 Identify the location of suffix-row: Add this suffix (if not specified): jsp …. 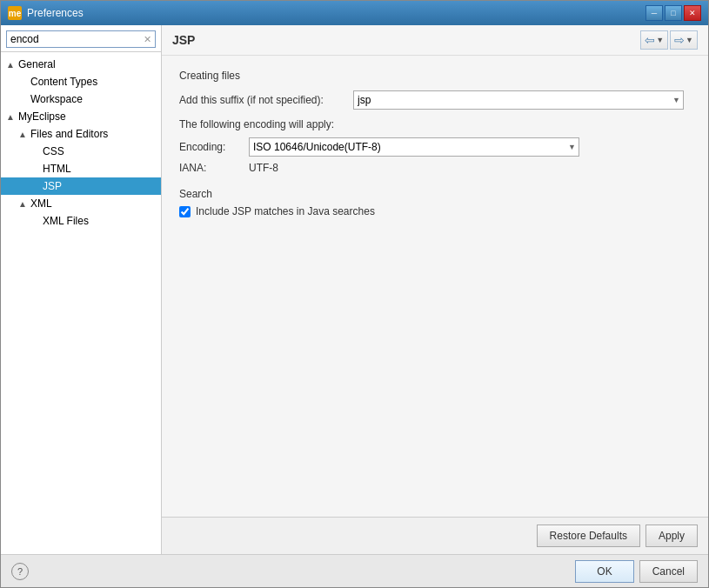
(435, 100).